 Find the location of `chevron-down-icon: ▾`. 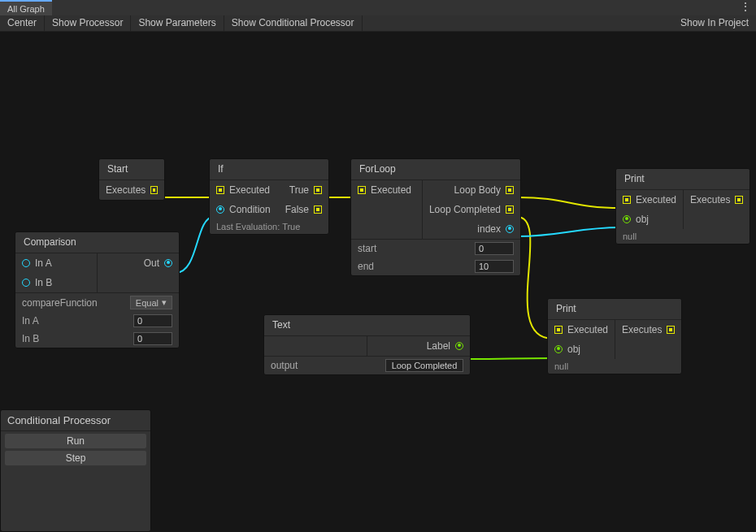

chevron-down-icon: ▾ is located at coordinates (164, 302).